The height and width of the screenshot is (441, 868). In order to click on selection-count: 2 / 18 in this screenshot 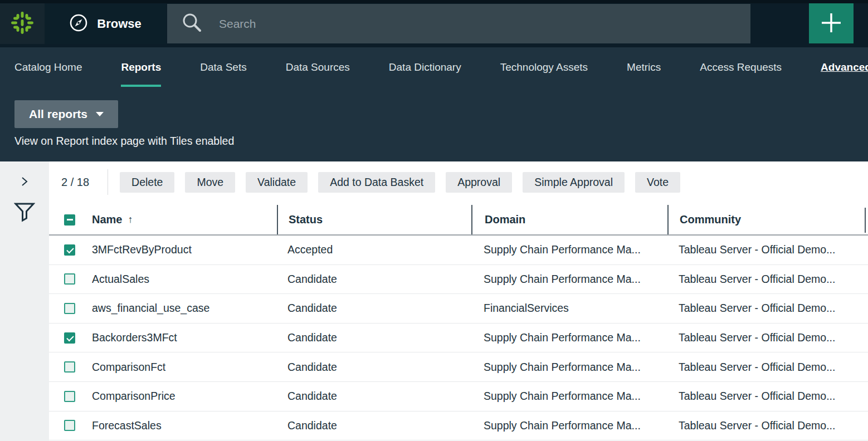, I will do `click(75, 183)`.